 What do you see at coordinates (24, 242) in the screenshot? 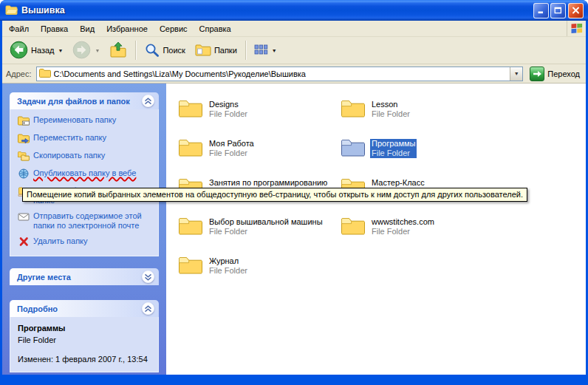
I see `delete-x-icon` at bounding box center [24, 242].